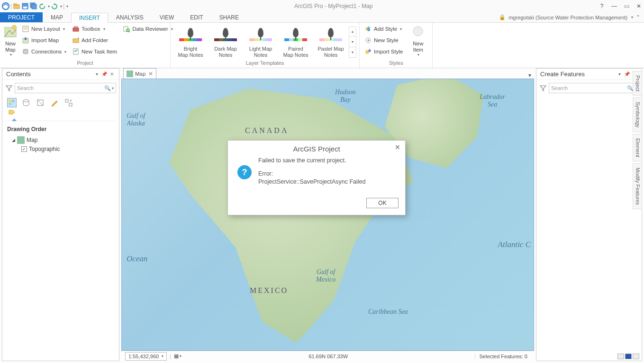 The image size is (644, 363). What do you see at coordinates (196, 17) in the screenshot?
I see `tab-edit: EDIT` at bounding box center [196, 17].